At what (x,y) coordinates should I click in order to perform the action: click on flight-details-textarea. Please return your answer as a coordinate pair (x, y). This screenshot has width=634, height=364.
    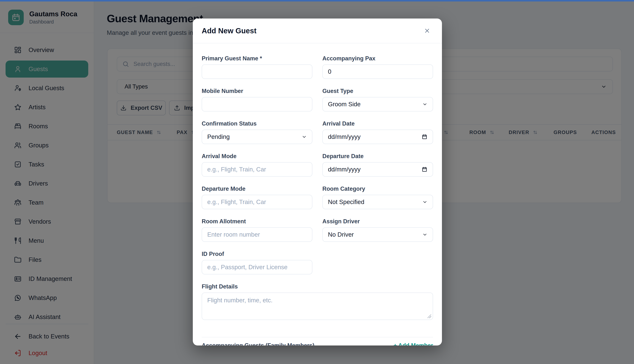
    Looking at the image, I should click on (317, 306).